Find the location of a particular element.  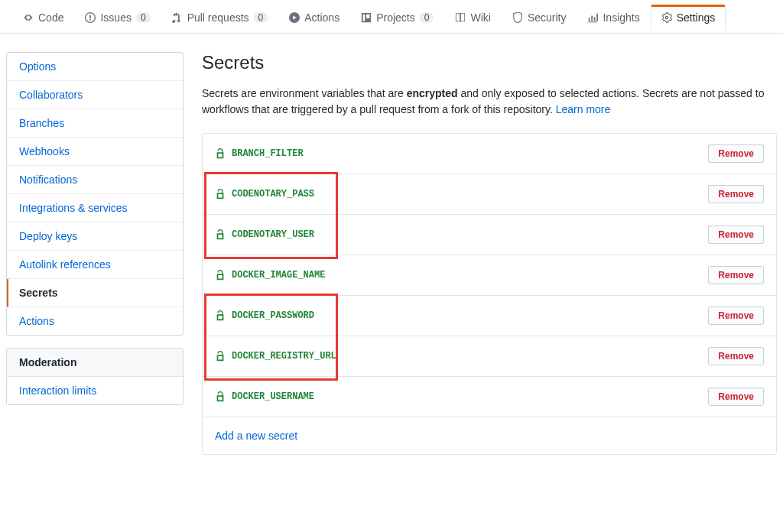

tab-wiki: Wiki is located at coordinates (473, 17).